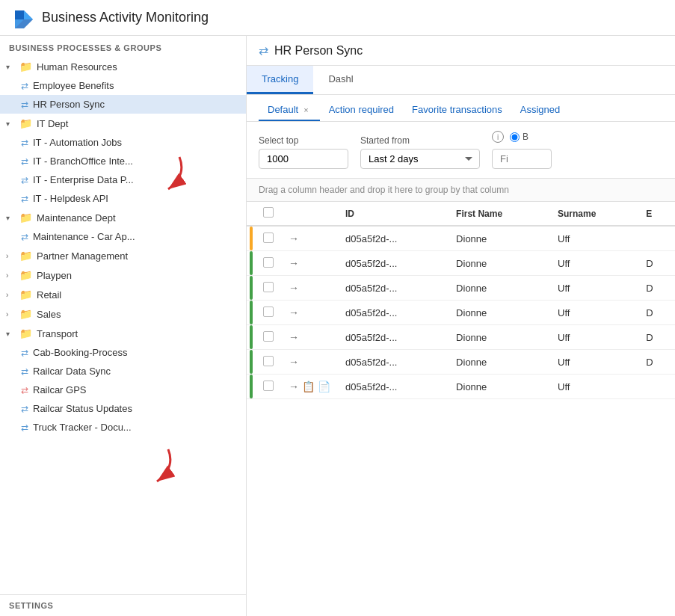 Image resolution: width=675 pixels, height=616 pixels. Describe the element at coordinates (77, 67) in the screenshot. I see `group-label: Human Resources` at that location.